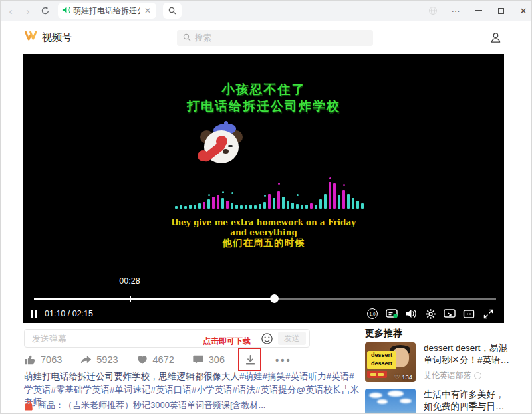  What do you see at coordinates (488, 314) in the screenshot?
I see `fullscreen-icon` at bounding box center [488, 314].